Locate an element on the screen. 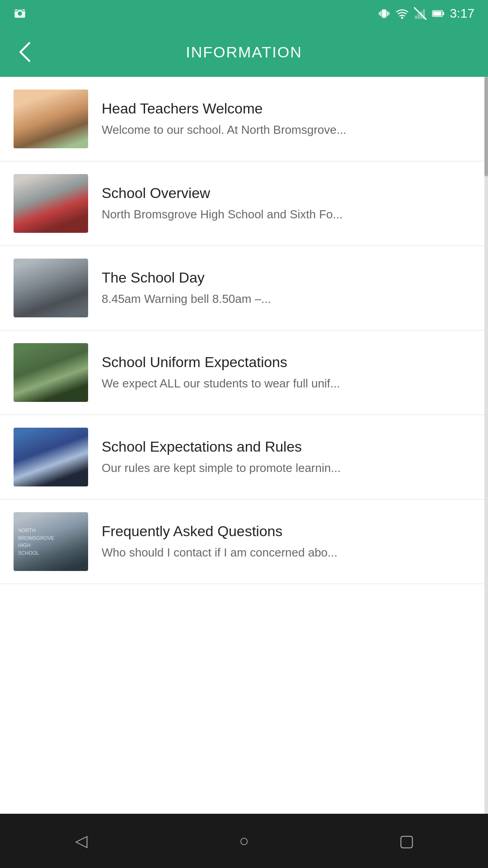  list-item-school-overview: School Overview North Bromsgrove High Sc… is located at coordinates (244, 203).